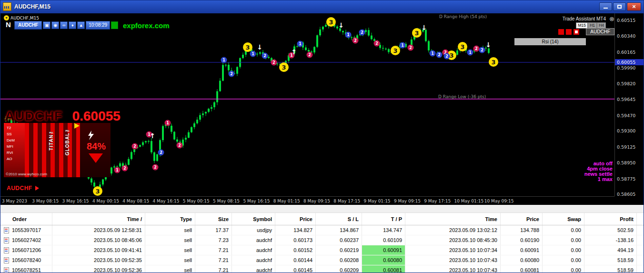 The height and width of the screenshot is (273, 644). Describe the element at coordinates (47, 25) in the screenshot. I see `camera-icon: ▣` at that location.